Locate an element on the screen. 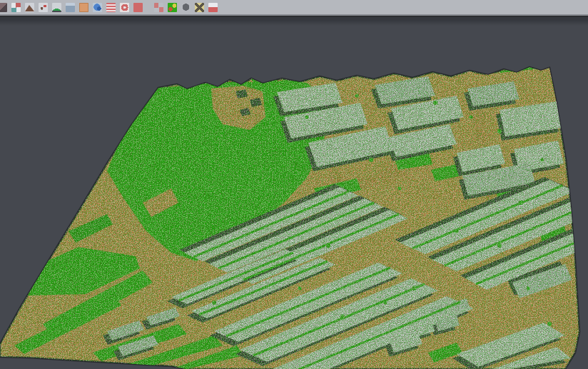  red-ring-icon is located at coordinates (124, 7).